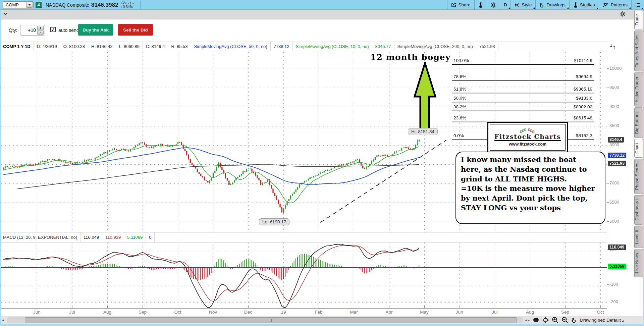 Image resolution: width=644 pixels, height=326 pixels. Describe the element at coordinates (283, 312) in the screenshot. I see `time-axis-label: 19` at that location.